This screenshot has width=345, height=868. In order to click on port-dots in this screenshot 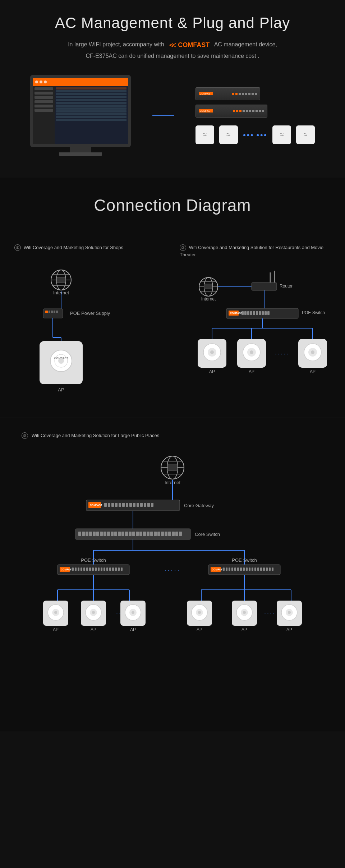, I will do `click(249, 111)`.